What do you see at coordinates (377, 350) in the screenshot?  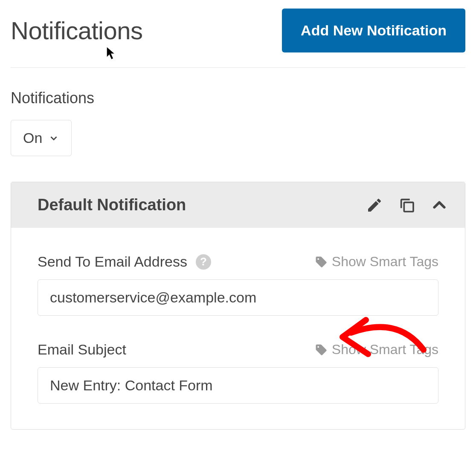 I see `subject-smart-tags-link: Show Smart Tags` at bounding box center [377, 350].